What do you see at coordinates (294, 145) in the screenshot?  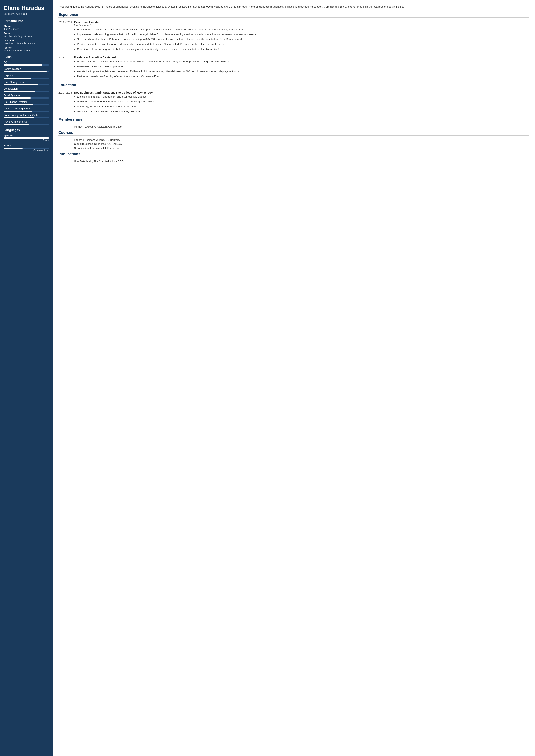 I see `courses-list: Effective Business Writing, UC BerkeleyG…` at bounding box center [294, 145].